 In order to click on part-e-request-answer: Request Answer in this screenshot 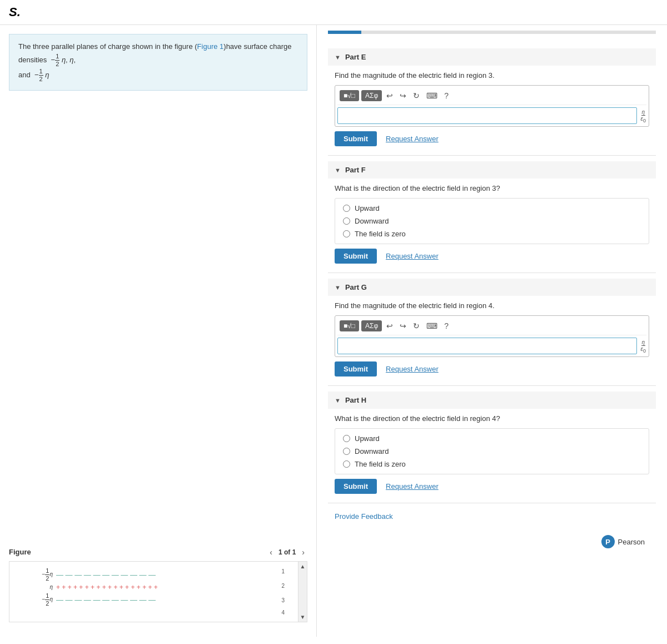, I will do `click(412, 139)`.